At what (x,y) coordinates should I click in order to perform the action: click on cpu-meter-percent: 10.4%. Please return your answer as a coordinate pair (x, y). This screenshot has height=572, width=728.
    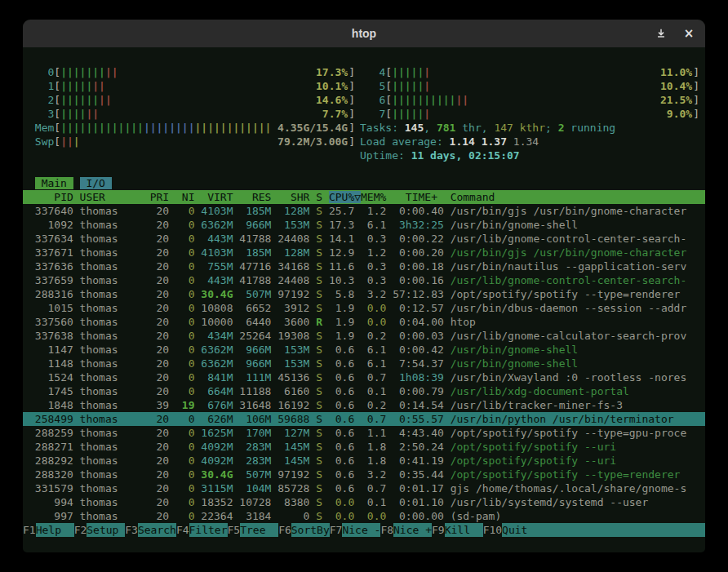
    Looking at the image, I should click on (676, 86).